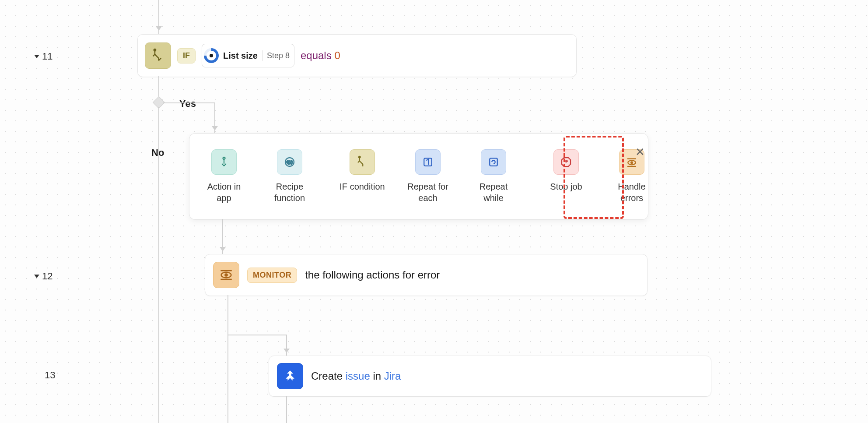 This screenshot has width=868, height=423. Describe the element at coordinates (262, 56) in the screenshot. I see `separator` at that location.